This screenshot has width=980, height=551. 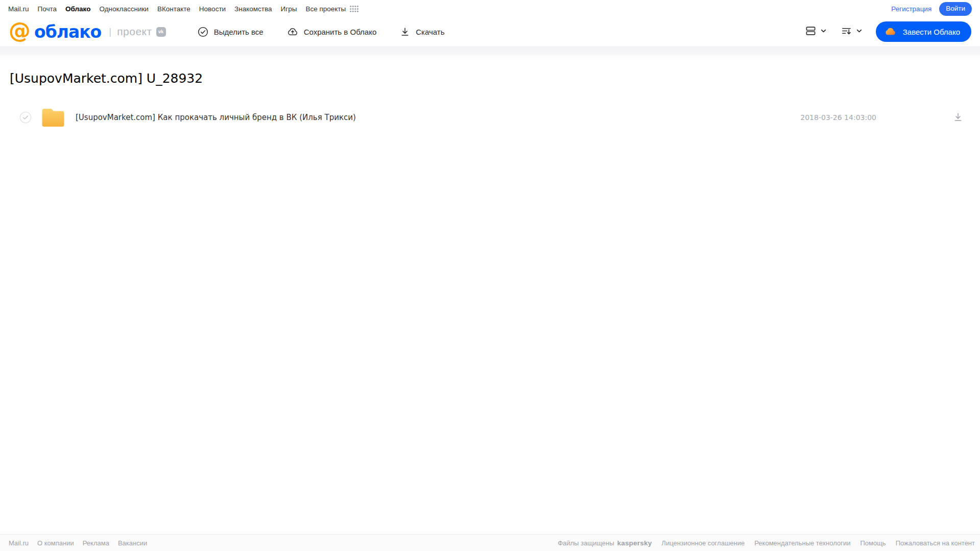 I want to click on cloud-upload-icon, so click(x=293, y=32).